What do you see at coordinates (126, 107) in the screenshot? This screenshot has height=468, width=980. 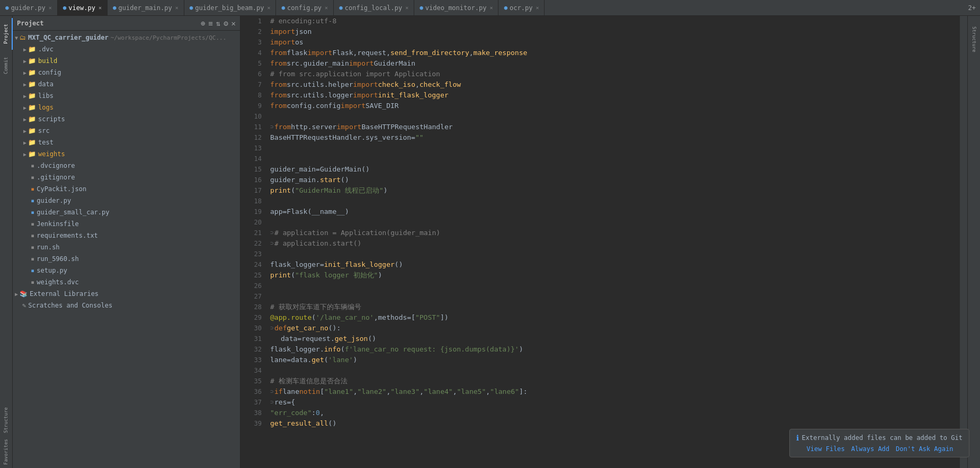 I see `tree-logs-folder: ▶ 📁 logs` at bounding box center [126, 107].